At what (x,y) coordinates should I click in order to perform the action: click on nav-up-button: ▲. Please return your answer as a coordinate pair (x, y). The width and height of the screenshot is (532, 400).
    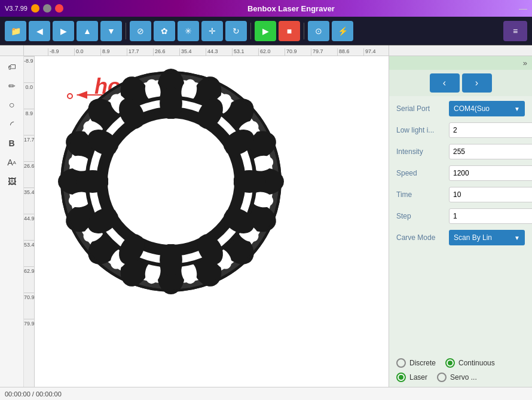
    Looking at the image, I should click on (87, 31).